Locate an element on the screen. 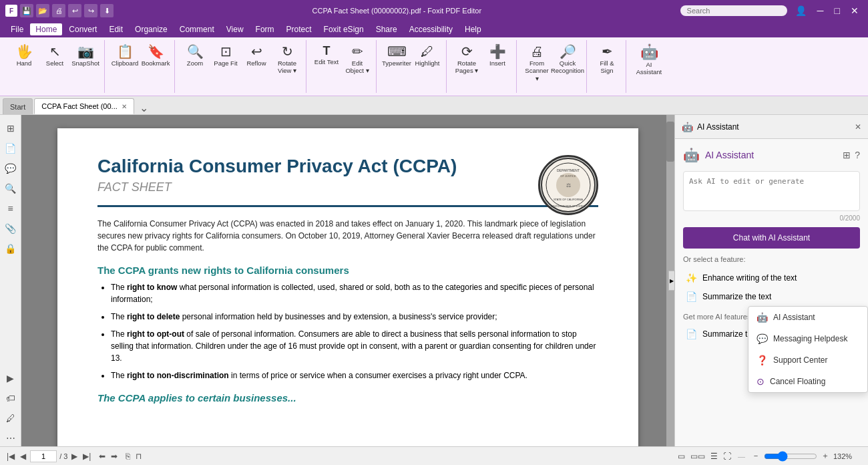  ribbon-btn-fillsign: ✒ Fill & Sign is located at coordinates (607, 60).